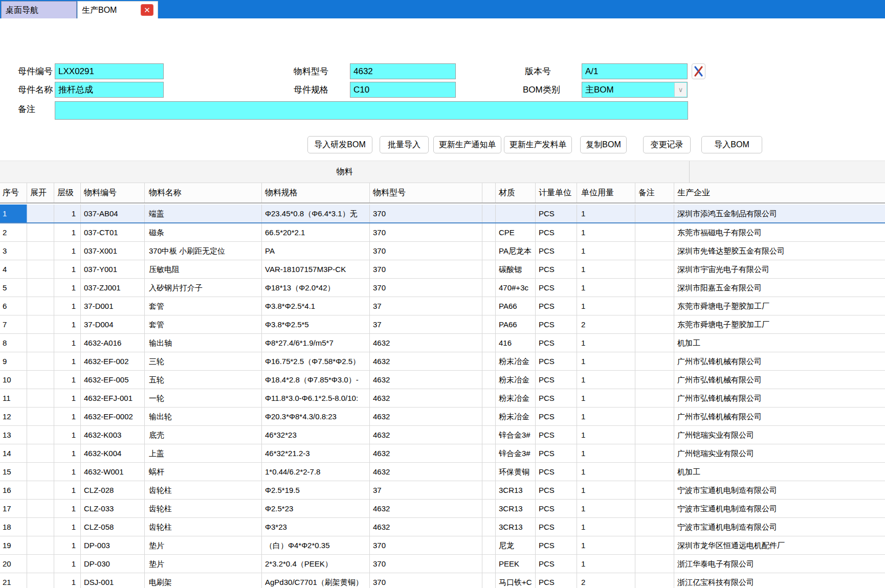 This screenshot has height=588, width=885. Describe the element at coordinates (468, 145) in the screenshot. I see `update-prod-notice-button: 更新生产通知单` at that location.